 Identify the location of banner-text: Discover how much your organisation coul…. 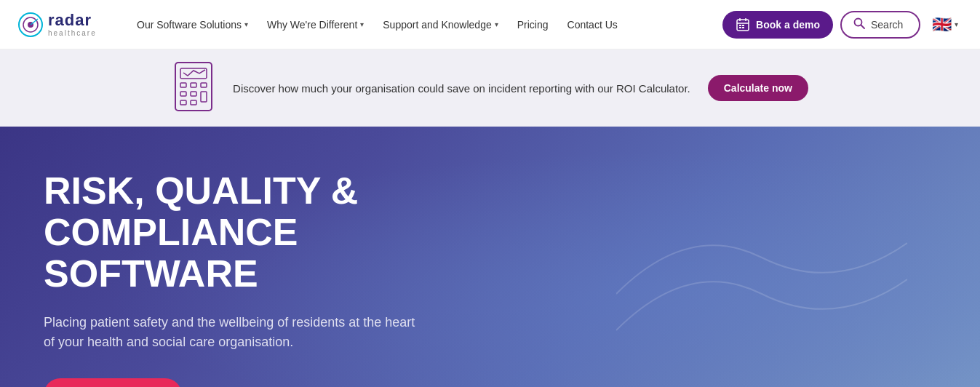
(461, 89).